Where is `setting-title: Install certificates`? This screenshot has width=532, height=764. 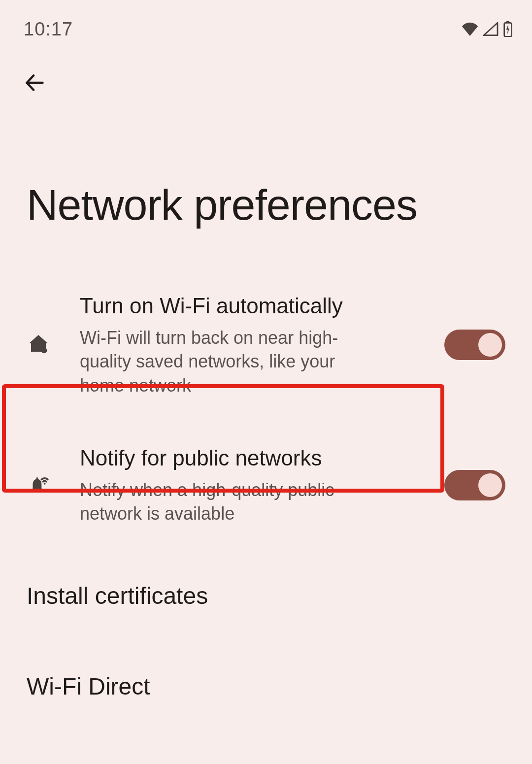 setting-title: Install certificates is located at coordinates (260, 596).